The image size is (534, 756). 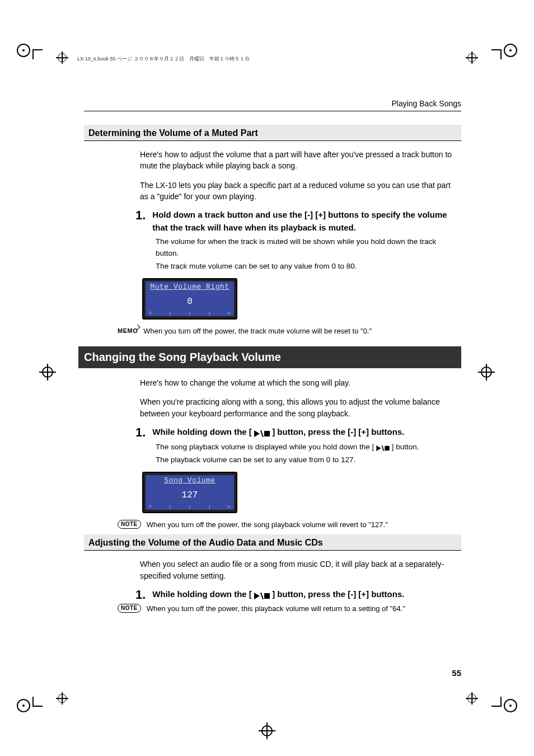 I want to click on memo-text: When you turn off the power, the track m…, so click(x=257, y=331).